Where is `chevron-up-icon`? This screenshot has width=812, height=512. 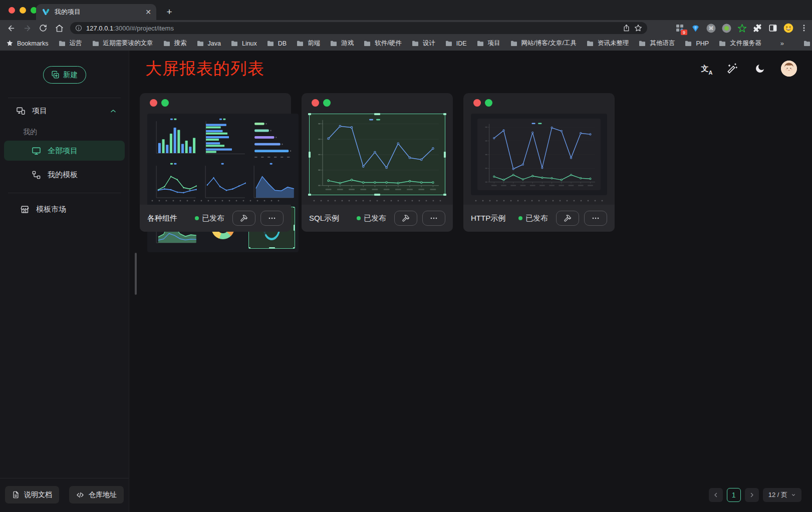
chevron-up-icon is located at coordinates (113, 111).